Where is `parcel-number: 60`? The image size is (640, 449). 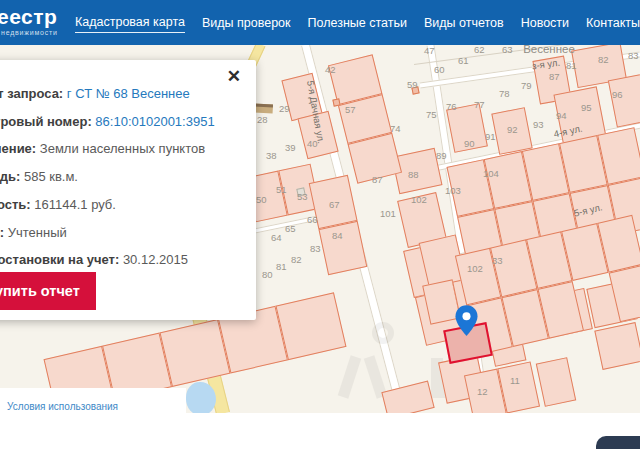 parcel-number: 60 is located at coordinates (440, 70).